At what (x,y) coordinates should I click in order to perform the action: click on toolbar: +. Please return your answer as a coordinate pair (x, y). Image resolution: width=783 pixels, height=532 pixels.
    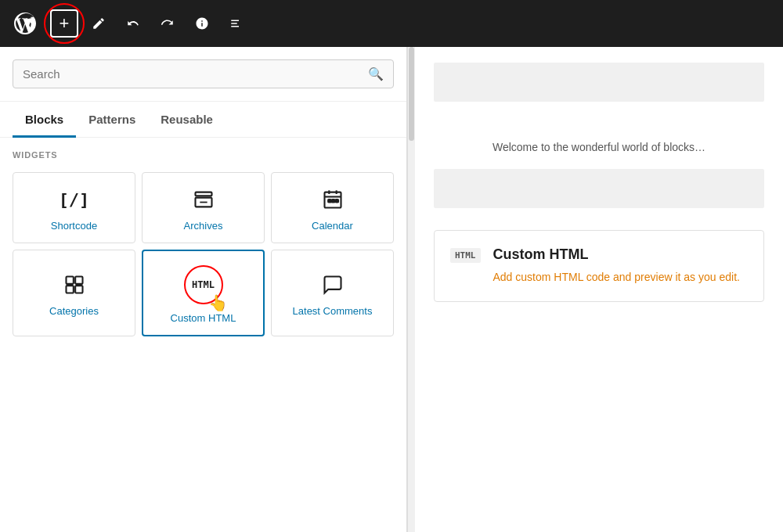
    Looking at the image, I should click on (392, 23).